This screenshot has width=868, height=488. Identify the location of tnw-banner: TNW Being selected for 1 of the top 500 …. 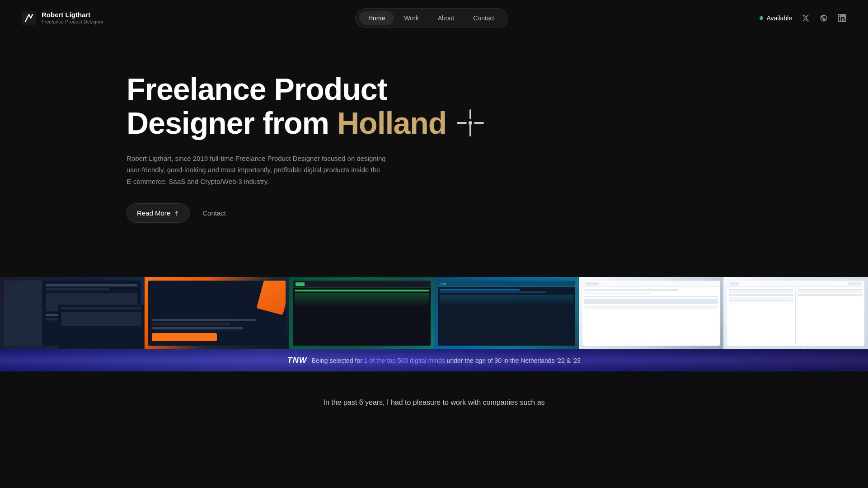
(434, 361).